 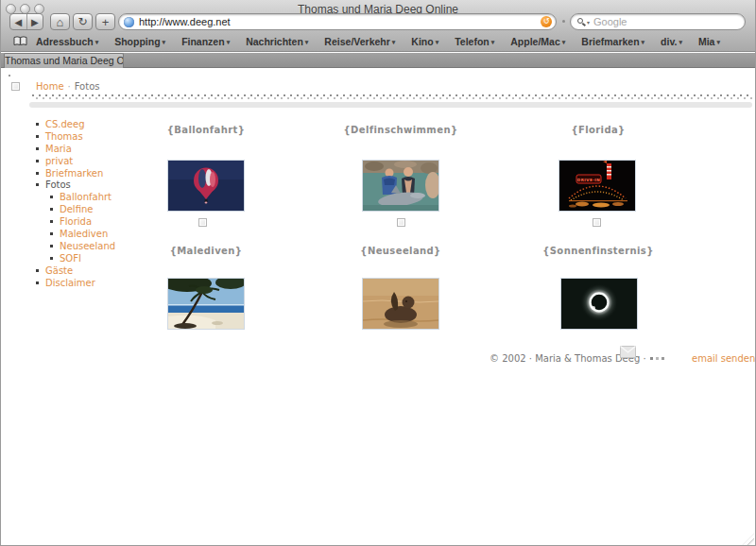 I want to click on bookmark-reise-verkehr: Reise/Verkehr▾, so click(x=359, y=42).